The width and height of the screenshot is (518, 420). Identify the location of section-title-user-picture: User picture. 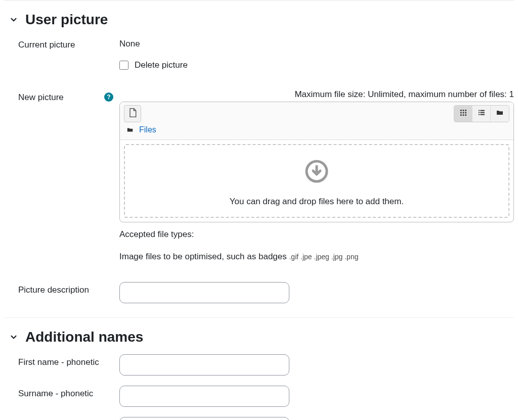
(67, 20).